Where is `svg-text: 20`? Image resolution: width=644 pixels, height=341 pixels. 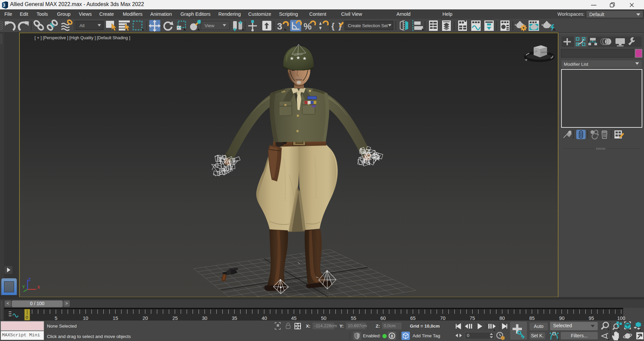 svg-text: 20 is located at coordinates (145, 318).